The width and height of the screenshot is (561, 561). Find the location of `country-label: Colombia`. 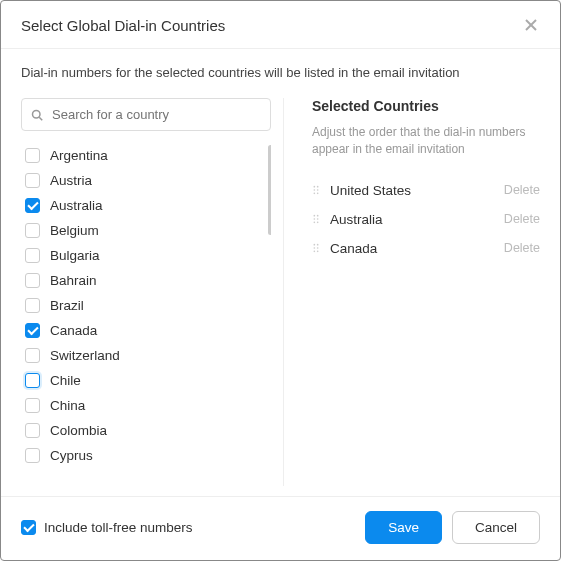

country-label: Colombia is located at coordinates (78, 430).